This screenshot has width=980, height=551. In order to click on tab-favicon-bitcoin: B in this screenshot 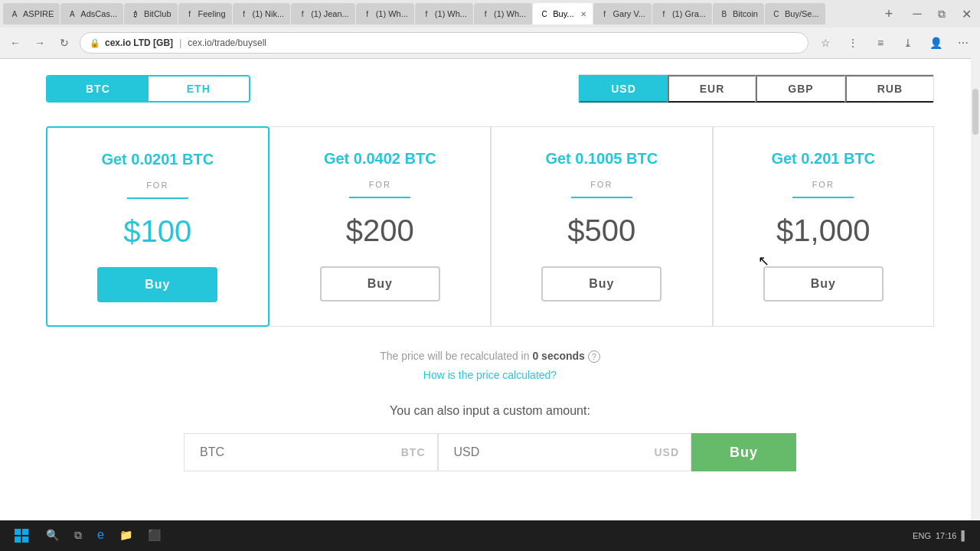, I will do `click(724, 14)`.